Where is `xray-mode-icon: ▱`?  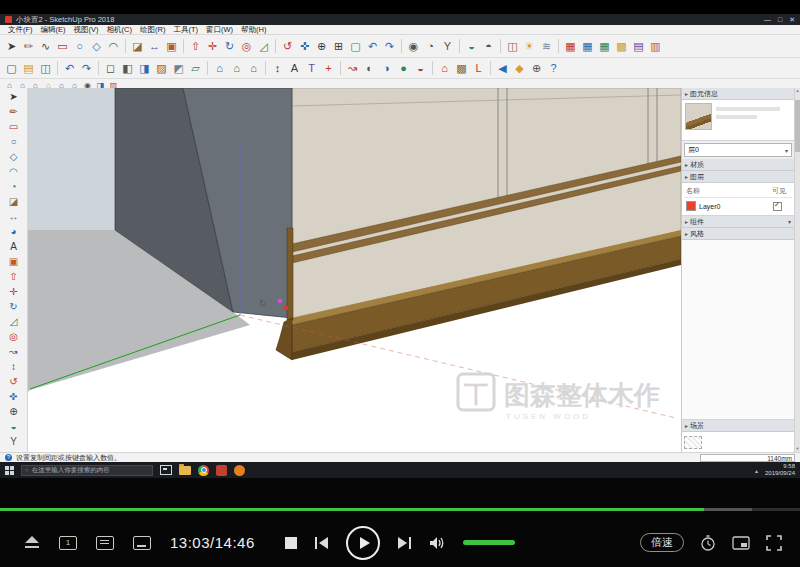 xray-mode-icon: ▱ is located at coordinates (196, 68).